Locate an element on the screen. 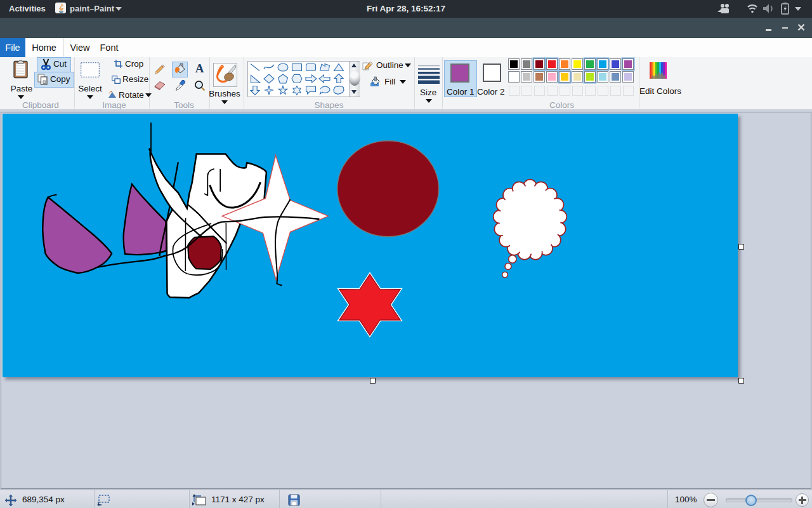  svg-text: A is located at coordinates (200, 69).